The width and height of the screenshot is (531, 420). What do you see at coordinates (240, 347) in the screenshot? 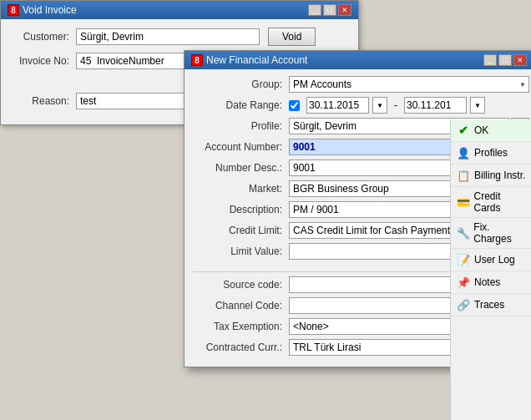
I see `contracted-curr-label: Contracted Curr.:` at bounding box center [240, 347].